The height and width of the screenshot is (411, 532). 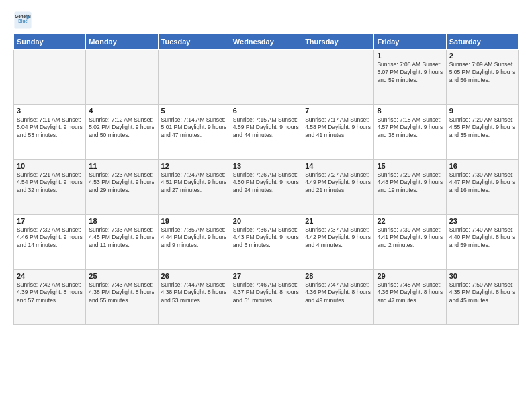 I want to click on day-number: 18, so click(x=122, y=221).